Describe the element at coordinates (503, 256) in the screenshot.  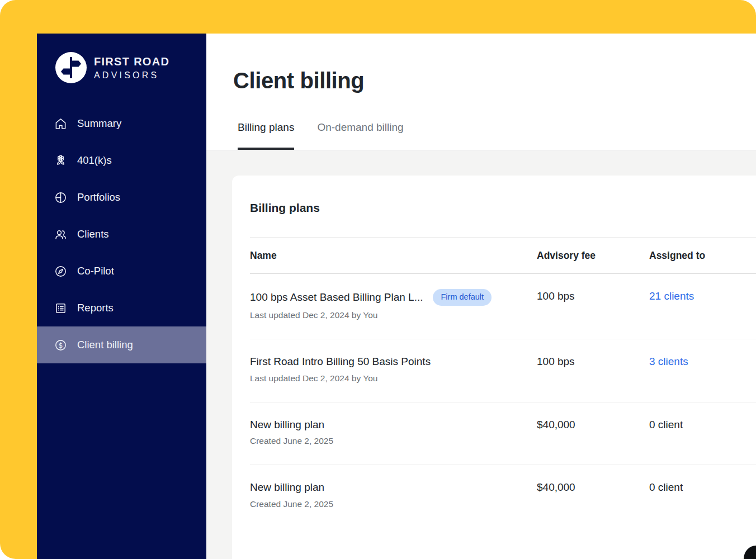
I see `table-header-row: Name Advisory fee Assigned to` at that location.